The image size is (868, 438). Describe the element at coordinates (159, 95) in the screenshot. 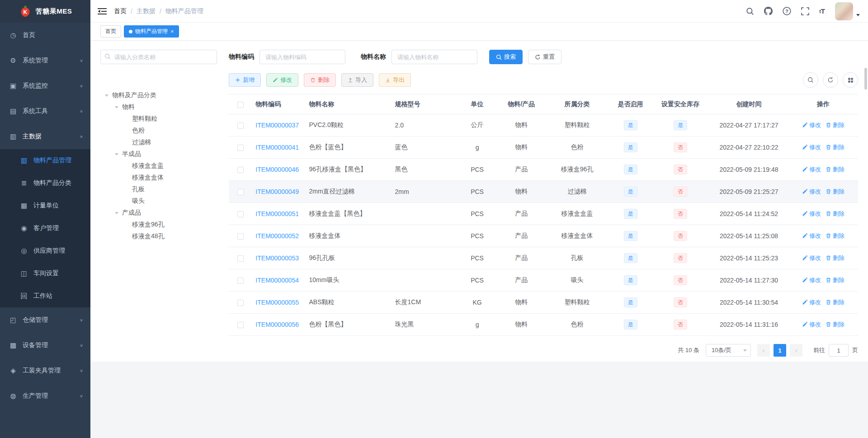

I see `tree-node: 物料及产品分类` at that location.